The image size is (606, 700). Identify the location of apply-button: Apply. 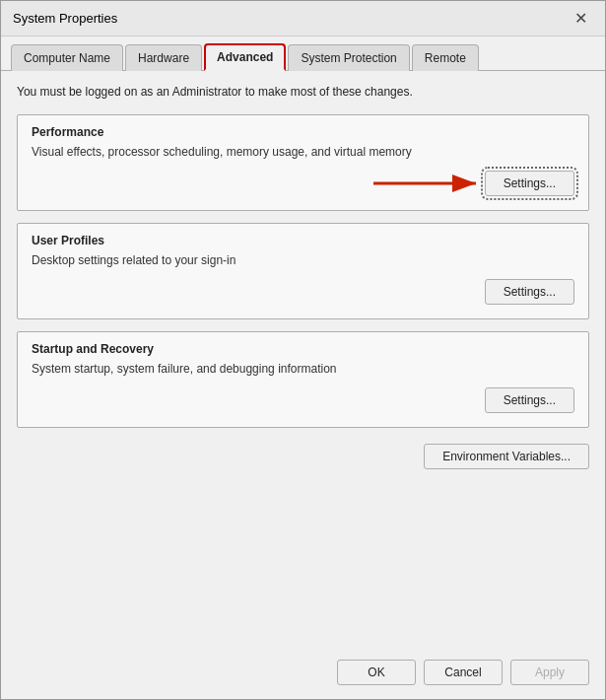
(550, 672).